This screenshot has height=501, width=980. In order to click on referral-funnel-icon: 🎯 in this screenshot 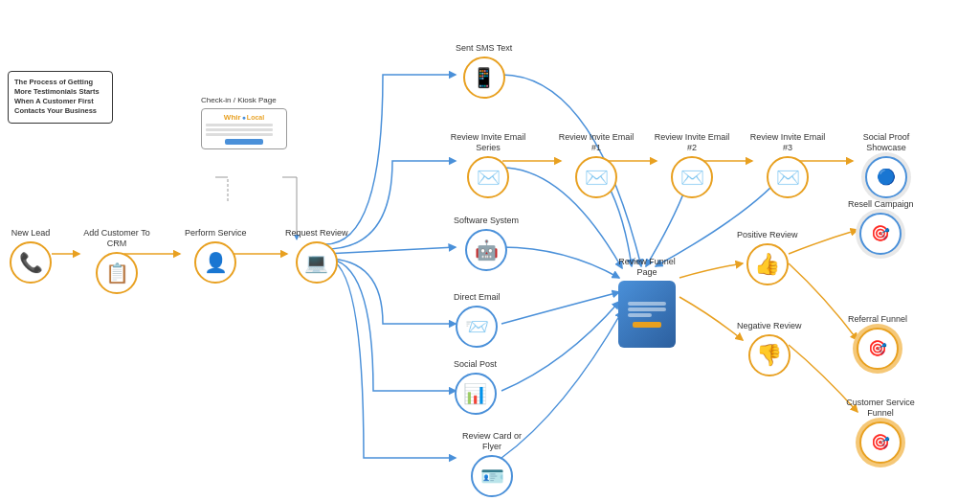, I will do `click(878, 349)`.